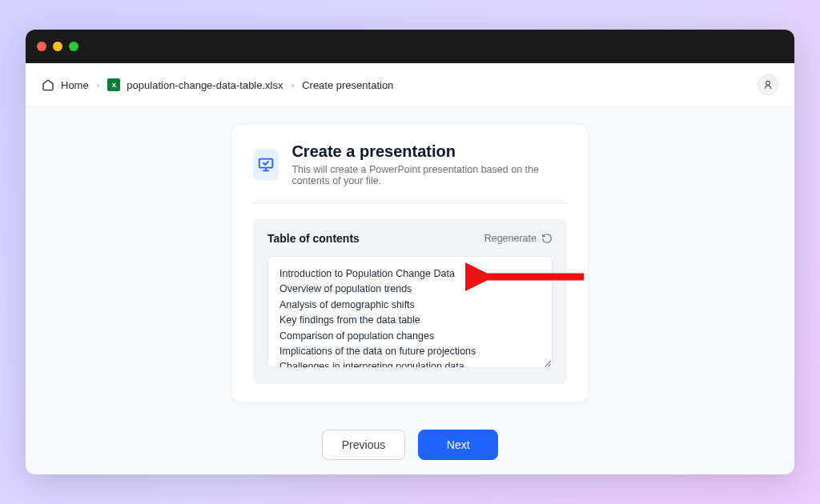 This screenshot has width=820, height=504. What do you see at coordinates (547, 238) in the screenshot?
I see `refresh-icon` at bounding box center [547, 238].